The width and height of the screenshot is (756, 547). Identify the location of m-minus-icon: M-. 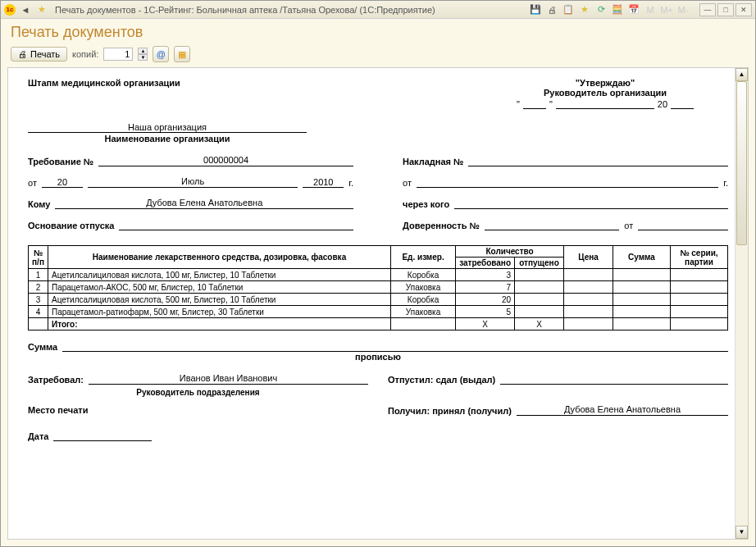
(683, 10).